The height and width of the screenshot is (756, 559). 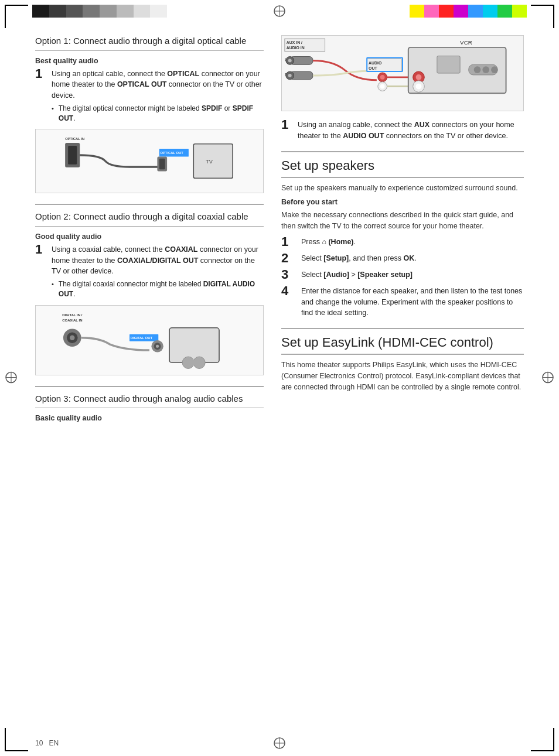 I want to click on aux-diagram-svg: AUX IN / AUDIO IN L R AUDIO OUT, so click(x=403, y=73).